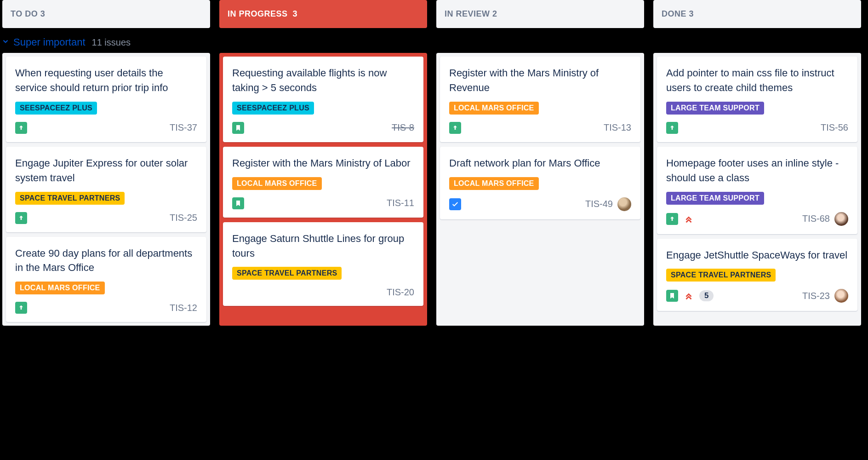 Image resolution: width=868 pixels, height=460 pixels. Describe the element at coordinates (757, 171) in the screenshot. I see `card-title: Homepage footer uses an inline style - s…` at that location.